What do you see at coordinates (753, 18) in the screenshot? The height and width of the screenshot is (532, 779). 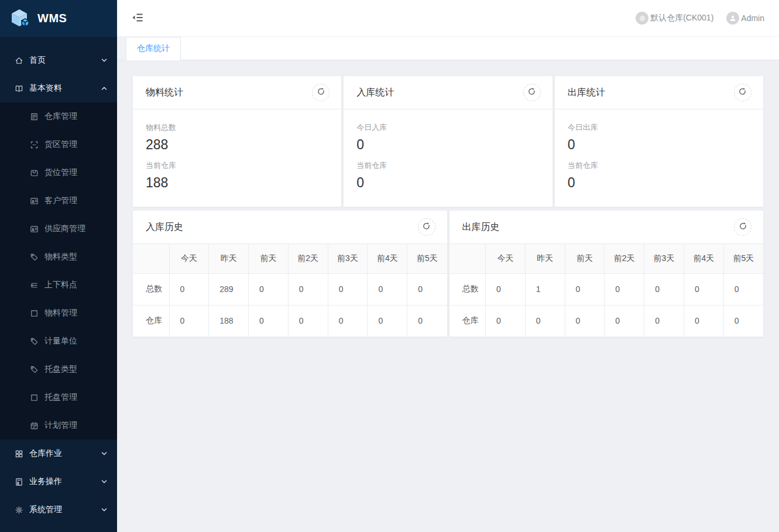 I see `user-label: Admin` at bounding box center [753, 18].